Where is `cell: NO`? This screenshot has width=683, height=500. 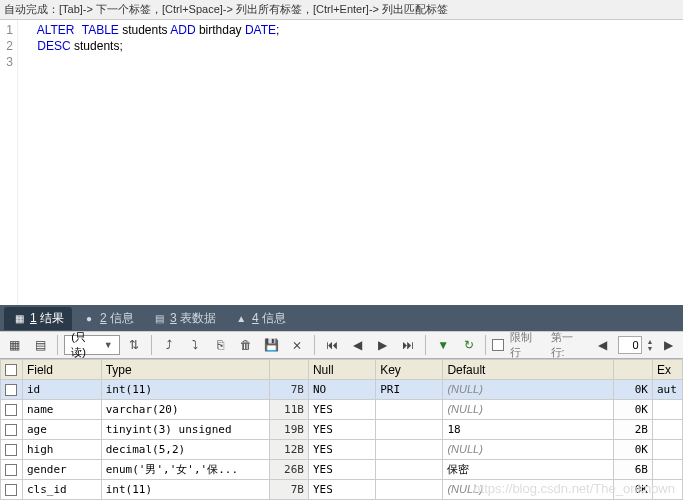 cell: NO is located at coordinates (342, 390).